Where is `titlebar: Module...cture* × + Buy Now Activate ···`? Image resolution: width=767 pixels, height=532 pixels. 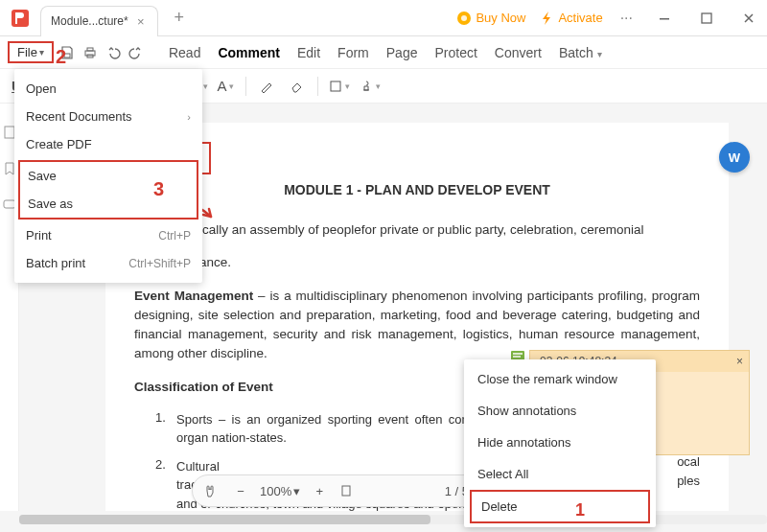 titlebar: Module...cture* × + Buy Now Activate ··· is located at coordinates (384, 18).